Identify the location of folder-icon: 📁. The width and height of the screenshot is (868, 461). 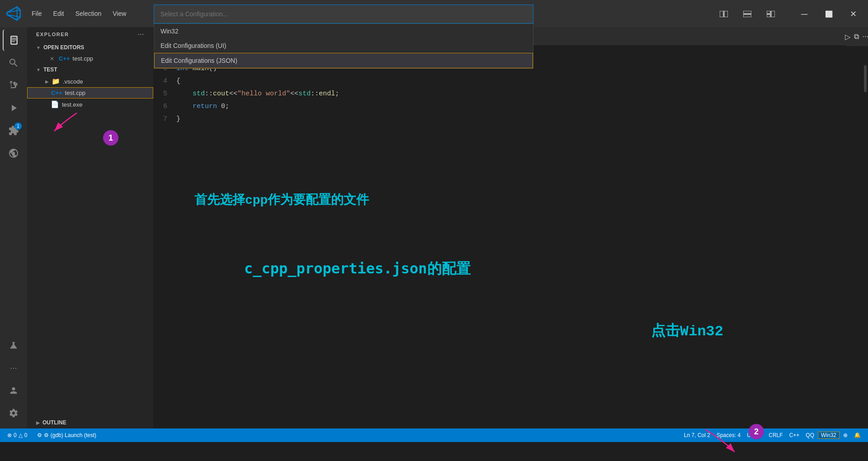
(56, 81).